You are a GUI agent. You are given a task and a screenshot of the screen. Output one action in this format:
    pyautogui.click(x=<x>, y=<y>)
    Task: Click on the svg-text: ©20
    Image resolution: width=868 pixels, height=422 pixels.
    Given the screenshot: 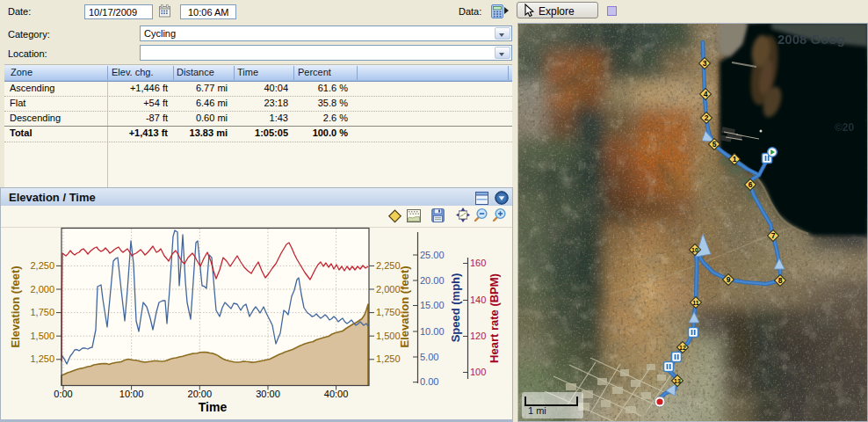 What is the action you would take?
    pyautogui.click(x=845, y=127)
    